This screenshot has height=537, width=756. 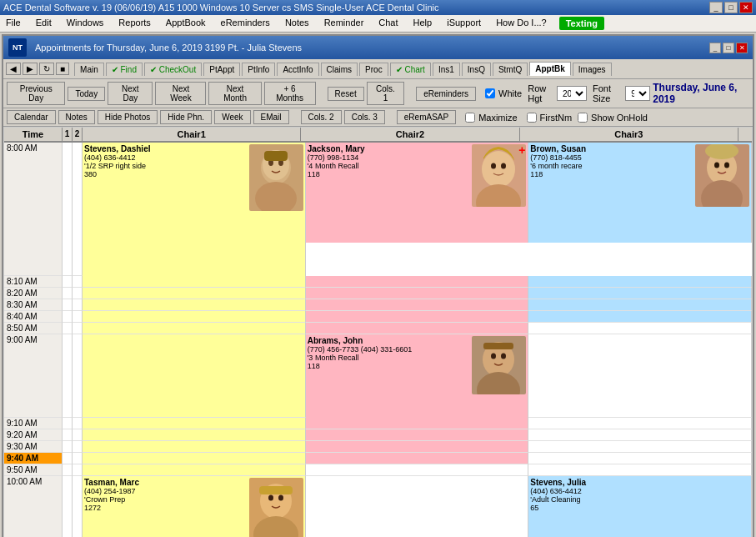 I want to click on appt-stevens-julia-cleaning: Stevens, Julia (404) 636-4412 'Adult Cle…, so click(x=640, y=507).